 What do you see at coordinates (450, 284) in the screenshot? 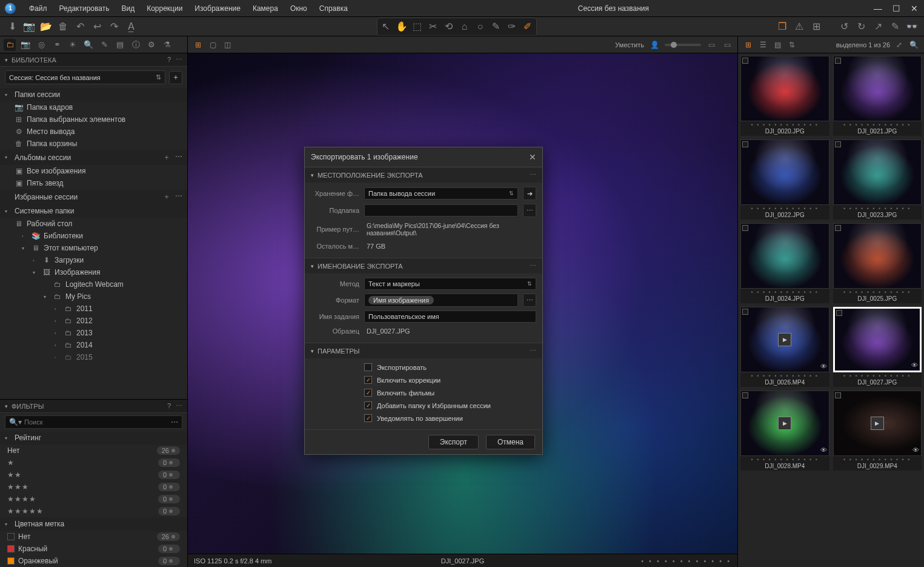
I see `method-selector: Текст и маркеры⇅` at bounding box center [450, 284].